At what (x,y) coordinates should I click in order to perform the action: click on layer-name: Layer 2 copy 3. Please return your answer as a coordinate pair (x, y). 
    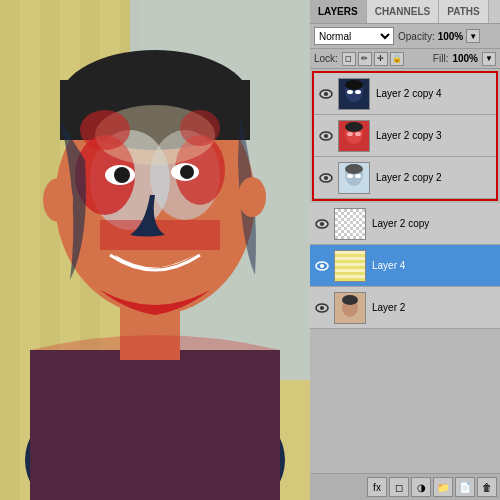
    Looking at the image, I should click on (434, 136).